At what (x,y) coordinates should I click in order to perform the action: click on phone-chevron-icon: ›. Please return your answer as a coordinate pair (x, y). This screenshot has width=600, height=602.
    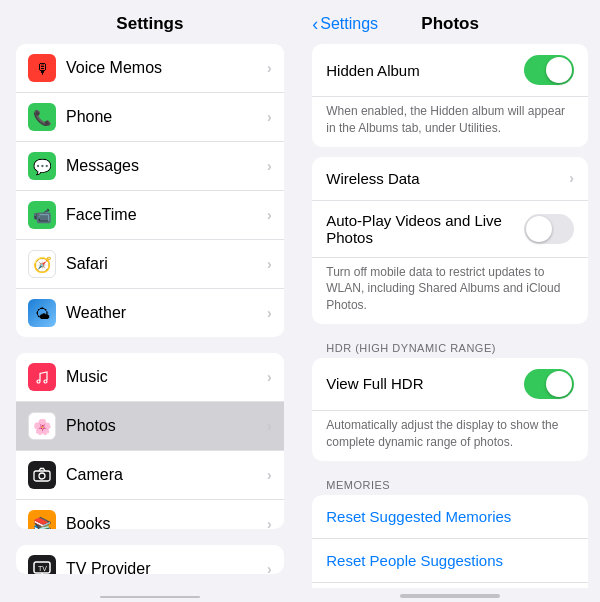
    Looking at the image, I should click on (270, 117).